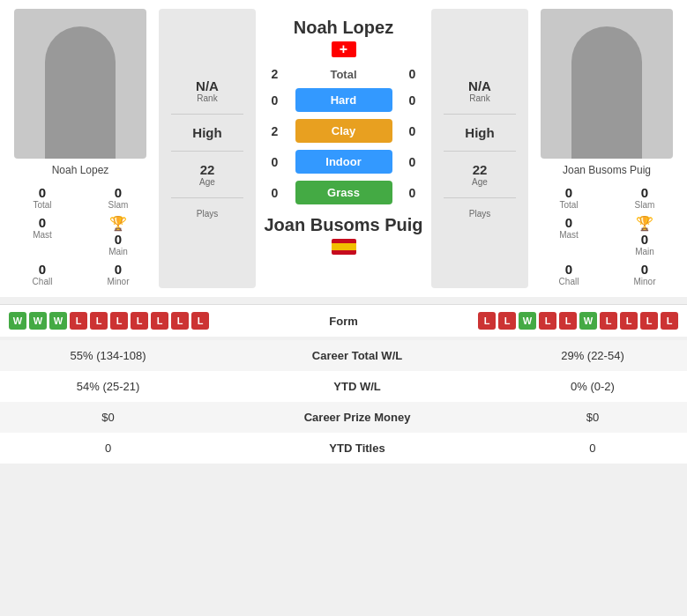 The height and width of the screenshot is (616, 687). What do you see at coordinates (344, 100) in the screenshot?
I see `hard-badge: Hard` at bounding box center [344, 100].